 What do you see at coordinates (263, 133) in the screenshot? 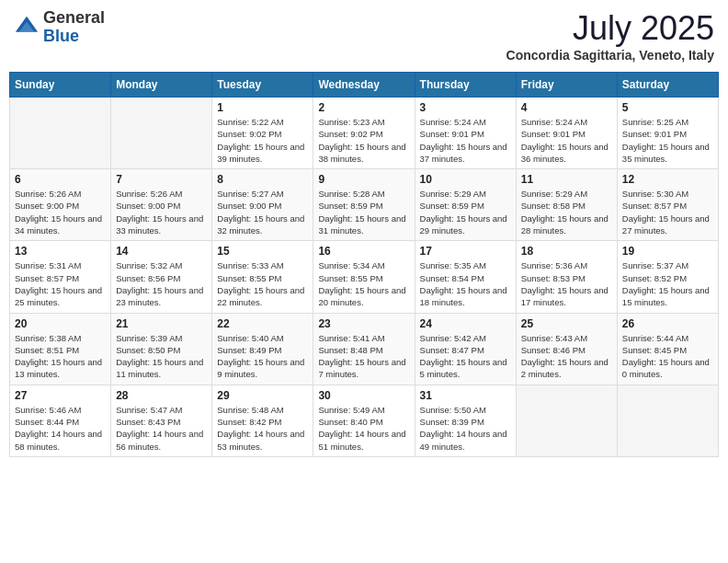
I see `calendar-cell: 1Sunrise: 5:22 AM Sunset: 9:02 PM Daylig…` at bounding box center [263, 133].